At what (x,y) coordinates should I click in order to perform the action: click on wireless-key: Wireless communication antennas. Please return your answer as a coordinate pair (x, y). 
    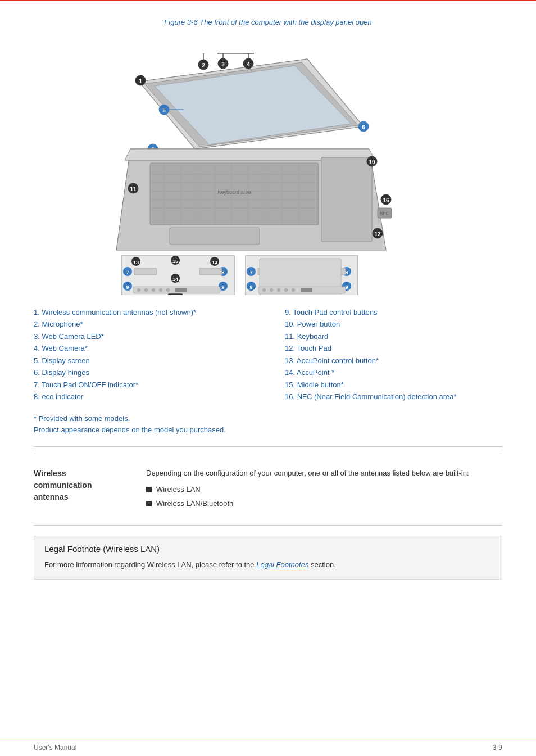
    Looking at the image, I should click on (90, 486).